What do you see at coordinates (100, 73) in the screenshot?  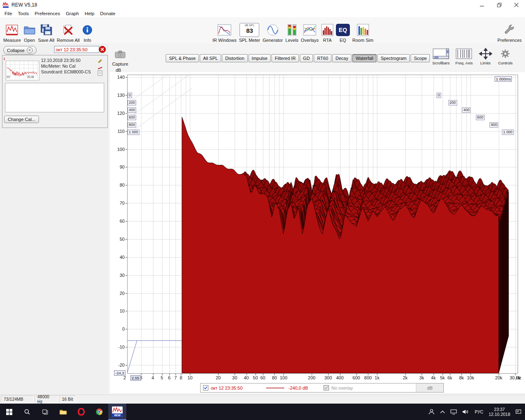 I see `notes-sheet-icon` at bounding box center [100, 73].